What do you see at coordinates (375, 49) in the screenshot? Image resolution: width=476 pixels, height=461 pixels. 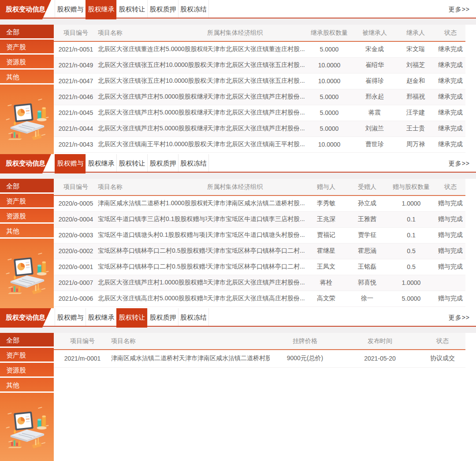 I see `table-cell: 宋金成` at bounding box center [375, 49].